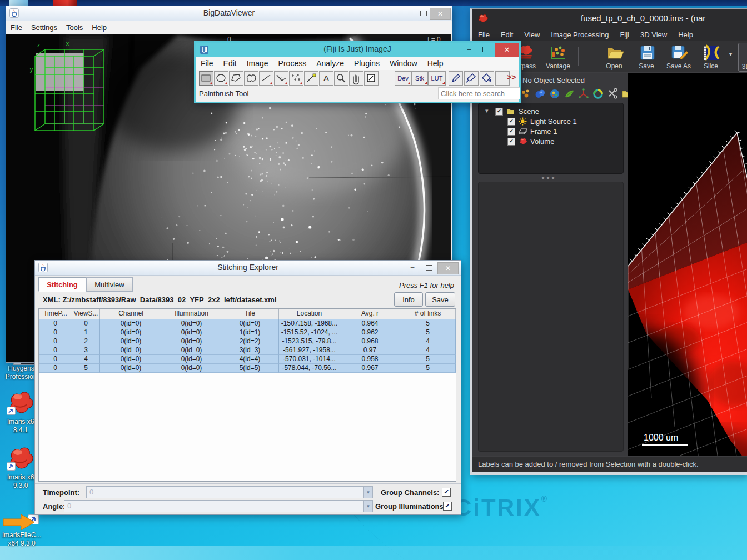  What do you see at coordinates (551, 138) in the screenshot?
I see `scene-tree-panel: ▾ ✔ Scene ✔ Light Source 1 ✔ Frame 1 ✔` at bounding box center [551, 138].